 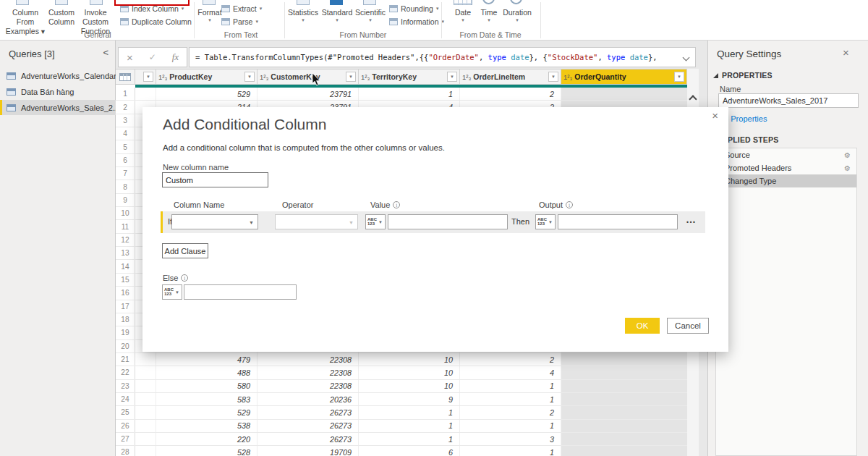 I want to click on new-column-name-input, so click(x=216, y=180).